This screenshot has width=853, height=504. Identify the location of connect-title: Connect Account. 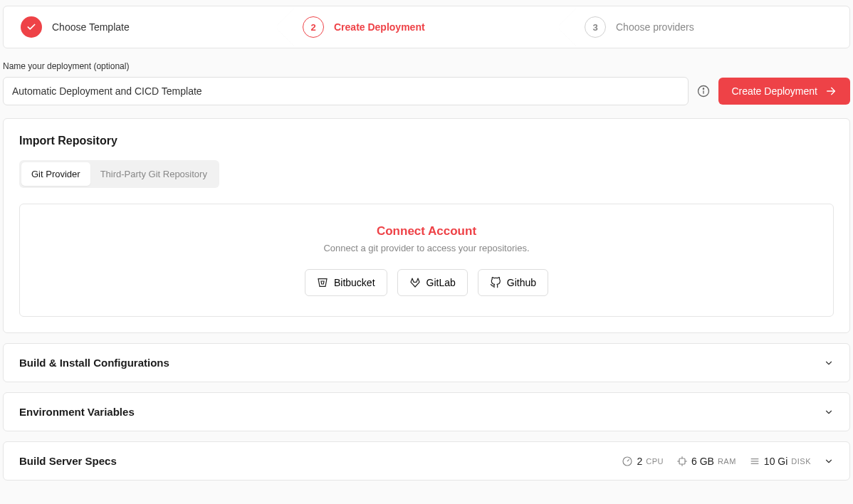
(426, 231).